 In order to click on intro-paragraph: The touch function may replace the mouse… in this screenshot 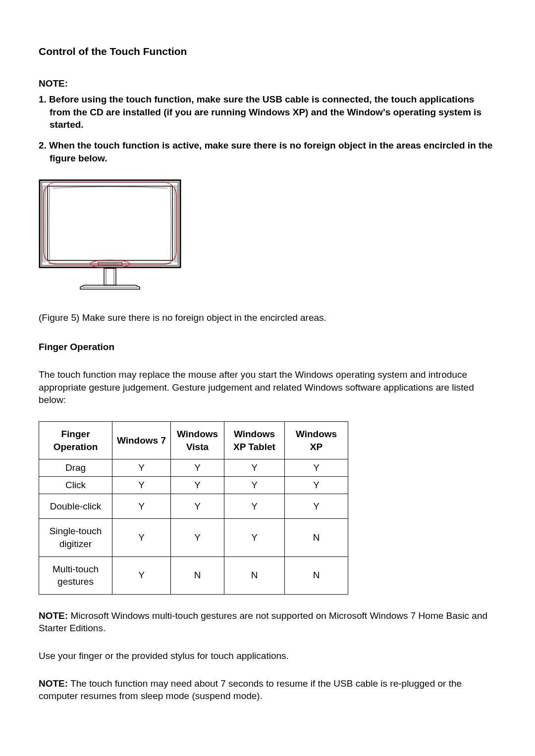, I will do `click(268, 387)`.